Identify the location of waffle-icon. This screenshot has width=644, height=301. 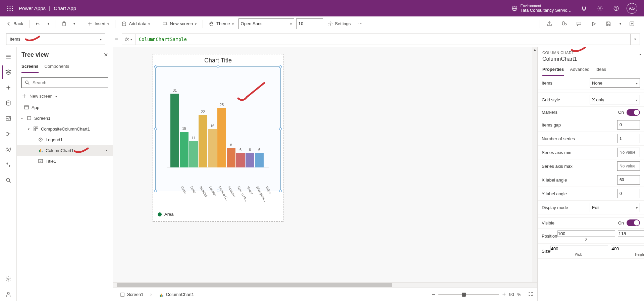
(10, 8).